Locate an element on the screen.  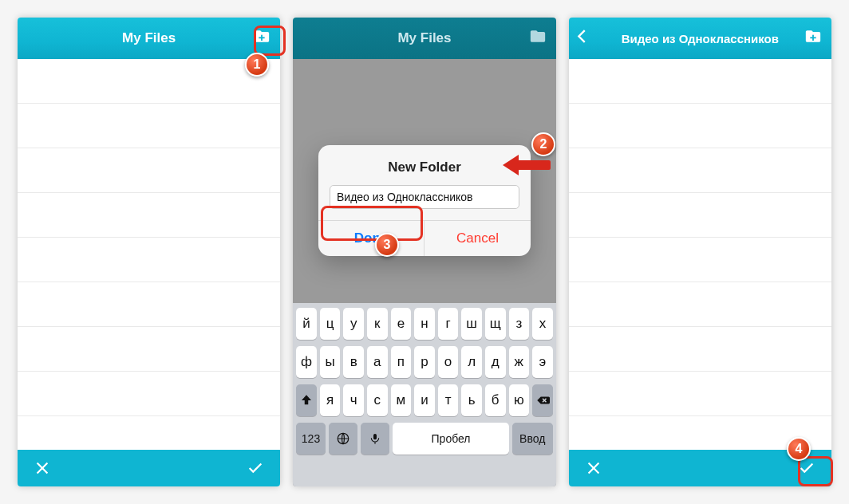
key-letter: я is located at coordinates (330, 400).